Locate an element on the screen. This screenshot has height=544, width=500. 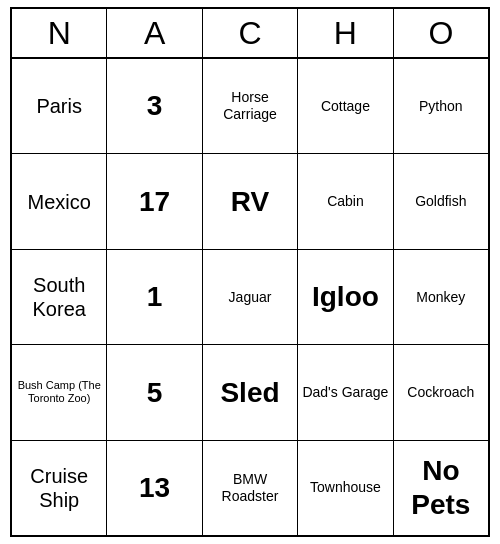
header-cell-c: C is located at coordinates (250, 33).